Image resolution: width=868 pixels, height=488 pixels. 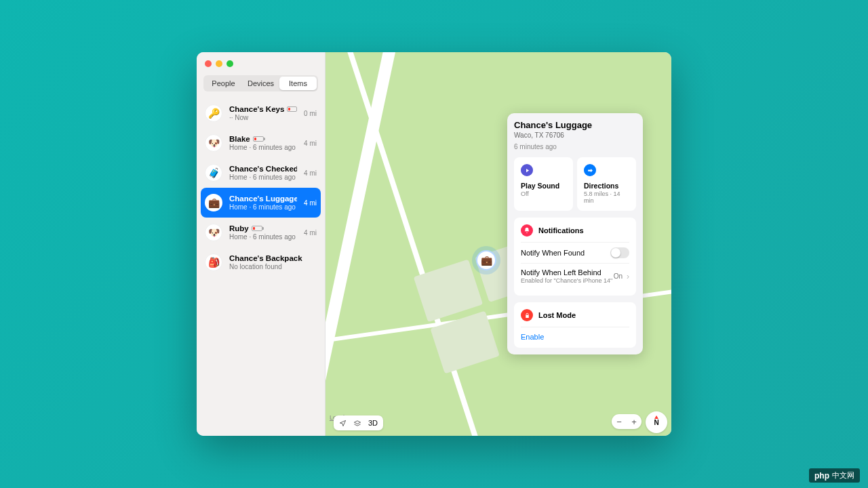 What do you see at coordinates (575, 325) in the screenshot?
I see `lost-mode-section: Lost Mode Enable` at bounding box center [575, 325].